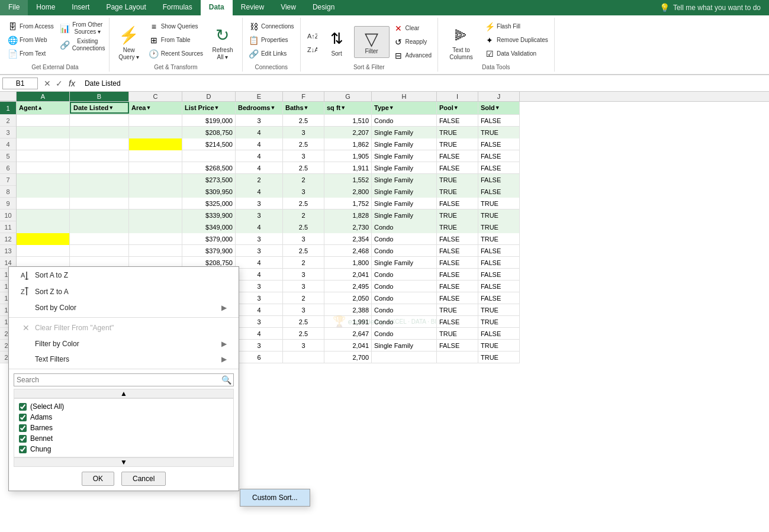 This screenshot has height=532, width=769. What do you see at coordinates (176, 27) in the screenshot?
I see `show-queries-button: ≡ Show Queries` at bounding box center [176, 27].